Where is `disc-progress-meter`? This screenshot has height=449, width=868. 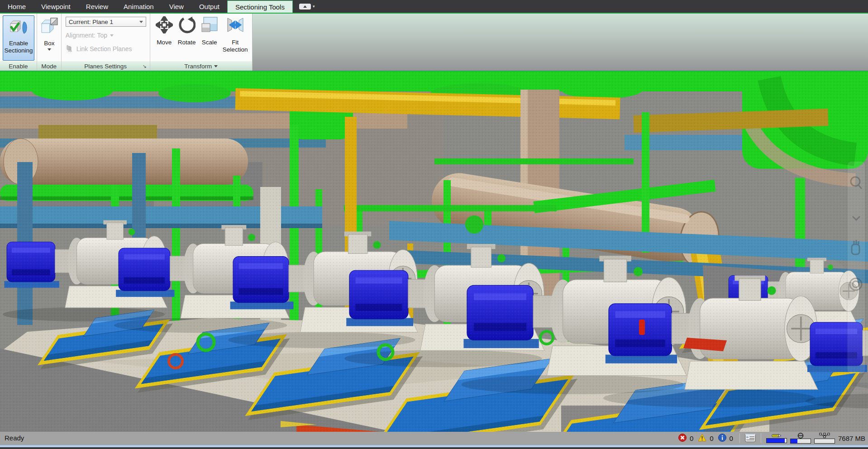
disc-progress-meter is located at coordinates (801, 438).